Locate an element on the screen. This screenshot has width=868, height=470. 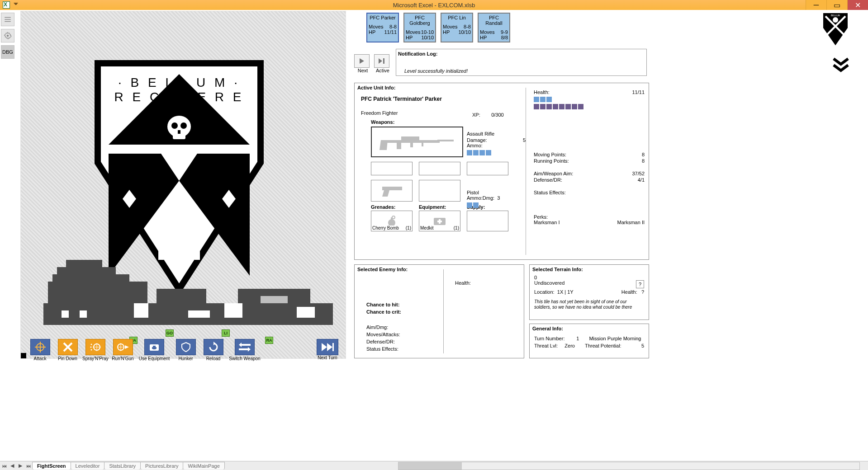
command-bar: Attack Pin Down Spray'N'Pray Run'N'Gun U… is located at coordinates (144, 350).